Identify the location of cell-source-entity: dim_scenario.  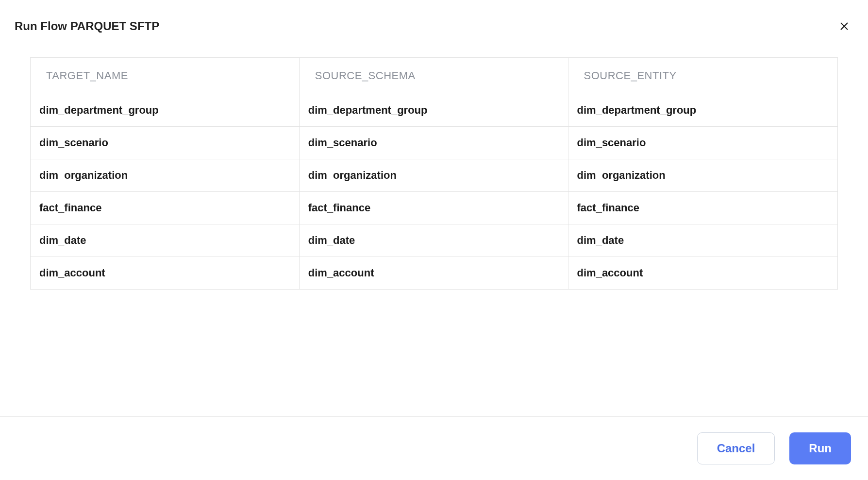
(703, 143).